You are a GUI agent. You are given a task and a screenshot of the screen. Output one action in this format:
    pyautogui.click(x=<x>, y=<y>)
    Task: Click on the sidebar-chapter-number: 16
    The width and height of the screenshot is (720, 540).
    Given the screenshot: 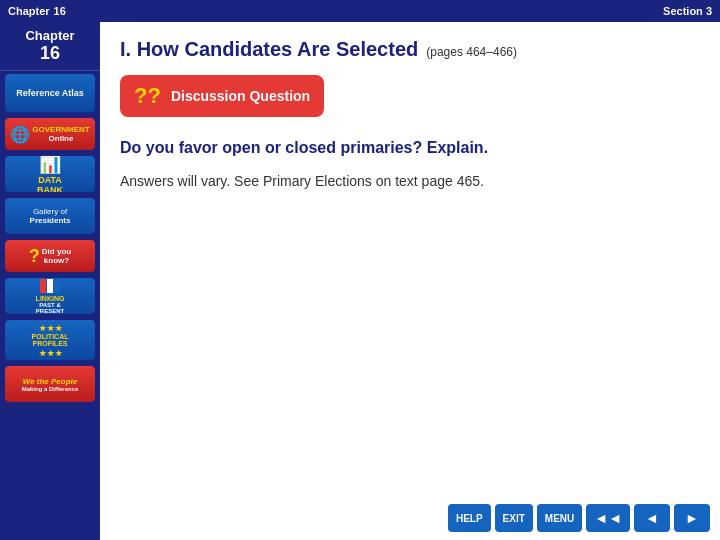 What is the action you would take?
    pyautogui.click(x=50, y=54)
    